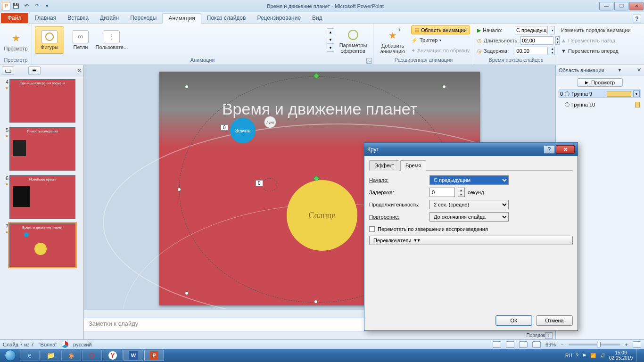 Image resolution: width=644 pixels, height=362 pixels. Describe the element at coordinates (41, 208) in the screenshot. I see `thumb-list: 4★ Единицы измерения времени 5★ Точность…` at that location.